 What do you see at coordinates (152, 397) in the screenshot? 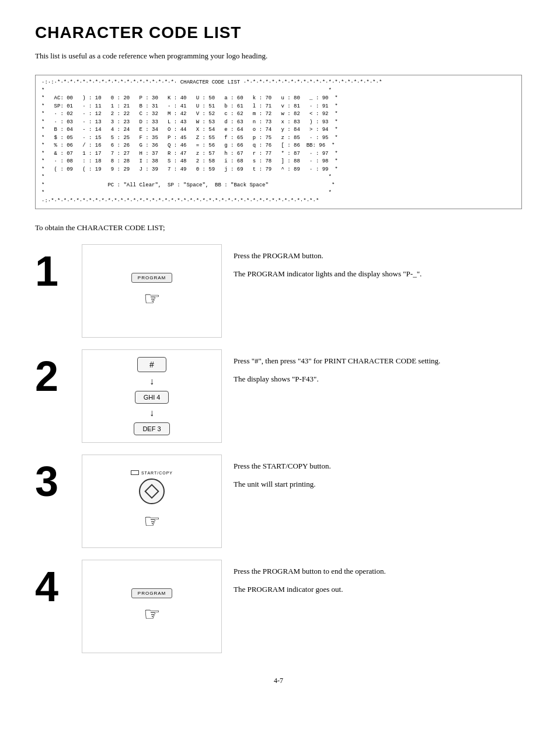
I see `ghi4-button-illus: GHI 4` at bounding box center [152, 397].